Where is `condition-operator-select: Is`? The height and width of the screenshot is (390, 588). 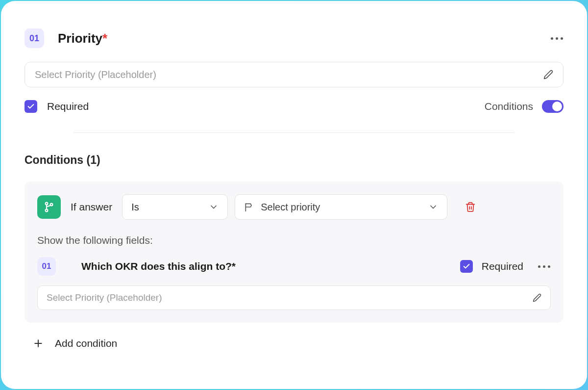
condition-operator-select: Is is located at coordinates (175, 207).